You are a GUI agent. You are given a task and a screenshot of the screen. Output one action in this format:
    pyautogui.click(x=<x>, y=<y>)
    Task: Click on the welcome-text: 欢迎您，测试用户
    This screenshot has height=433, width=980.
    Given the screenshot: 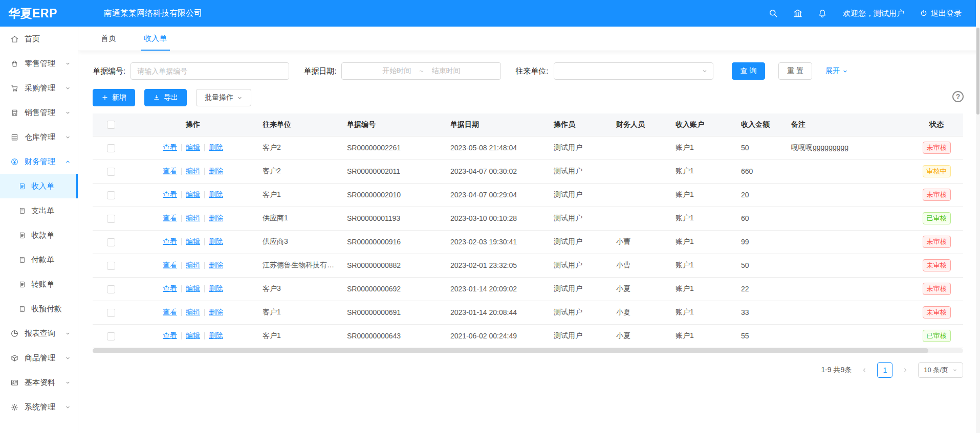 What is the action you would take?
    pyautogui.click(x=874, y=13)
    